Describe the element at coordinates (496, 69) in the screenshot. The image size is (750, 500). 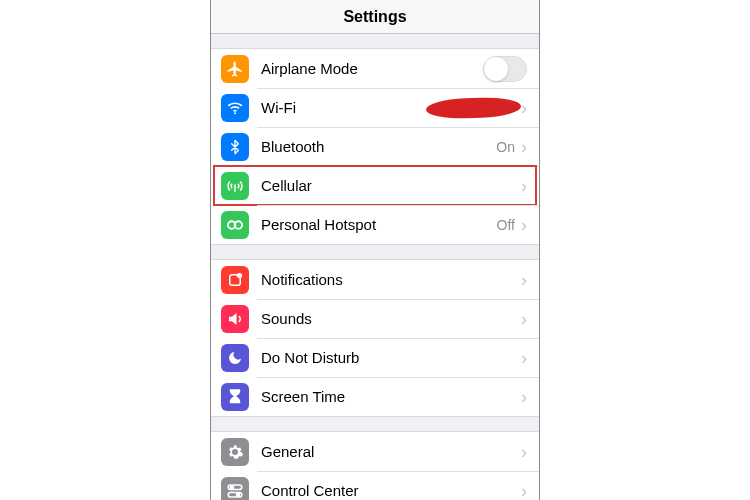
I see `toggle-knob` at that location.